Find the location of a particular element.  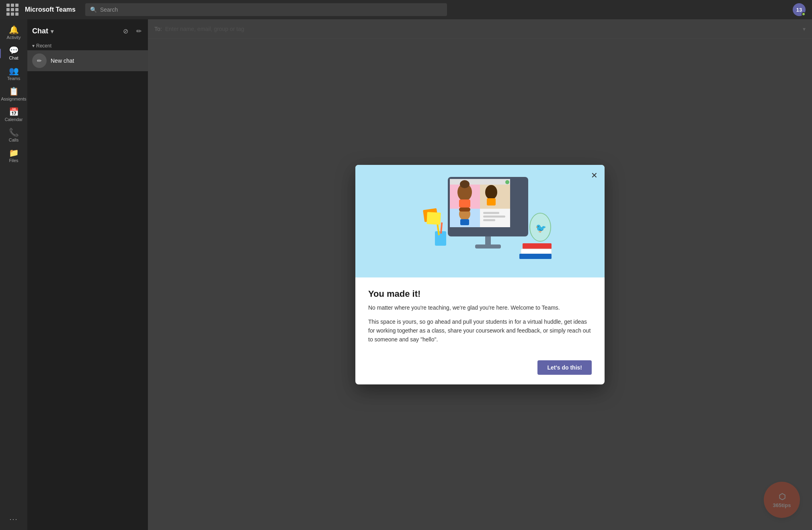

avatar: 13 is located at coordinates (799, 10).